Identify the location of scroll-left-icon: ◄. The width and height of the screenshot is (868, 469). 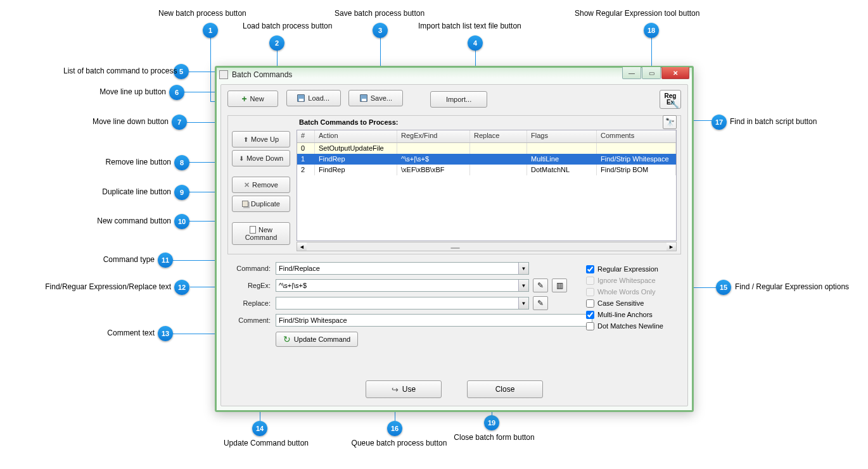
(302, 247).